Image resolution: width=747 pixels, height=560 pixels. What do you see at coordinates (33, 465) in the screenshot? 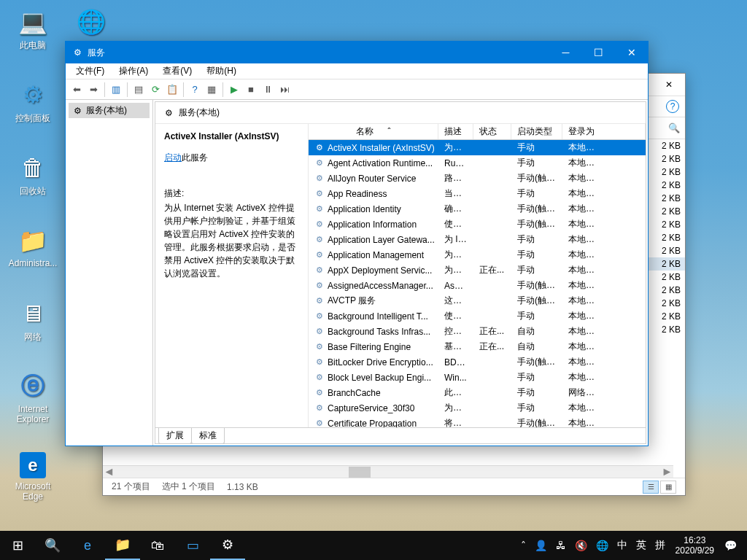
I see `edge-icon: e` at bounding box center [33, 465].